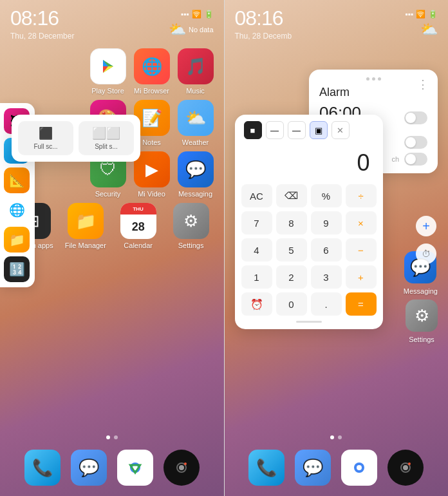  I want to click on right-dock: 📞 💬, so click(337, 468).